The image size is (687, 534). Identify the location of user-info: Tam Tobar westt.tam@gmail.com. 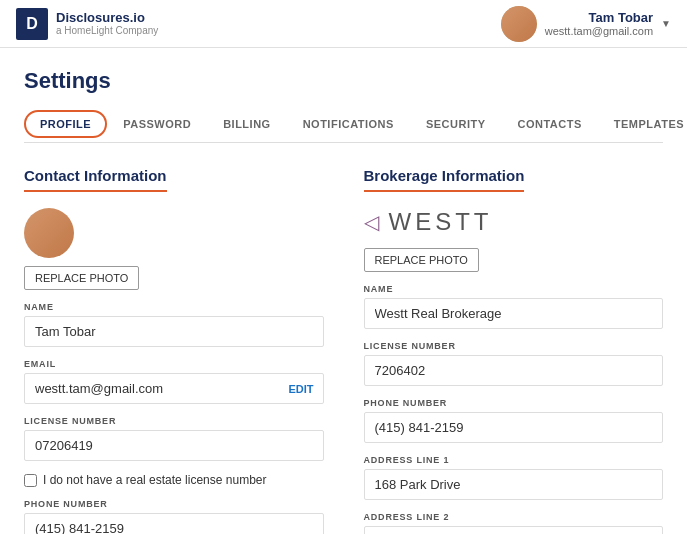
(599, 24).